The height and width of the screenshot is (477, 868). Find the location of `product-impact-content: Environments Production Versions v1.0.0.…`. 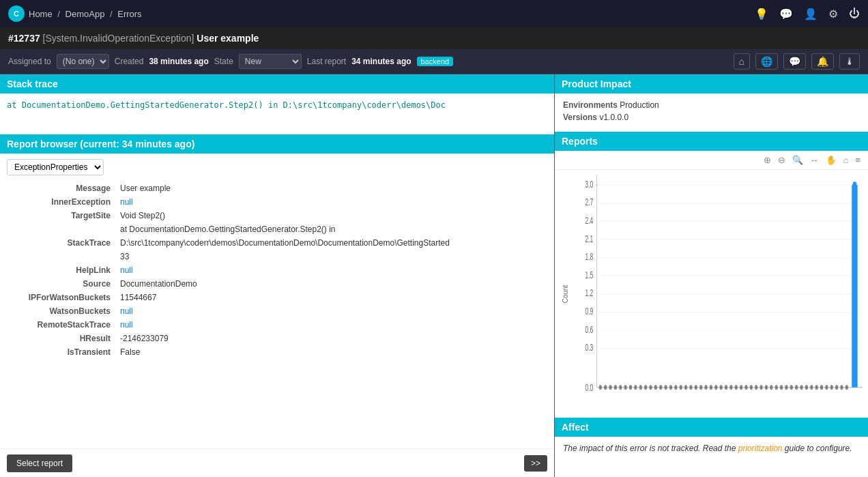

product-impact-content: Environments Production Versions v1.0.0.… is located at coordinates (711, 113).